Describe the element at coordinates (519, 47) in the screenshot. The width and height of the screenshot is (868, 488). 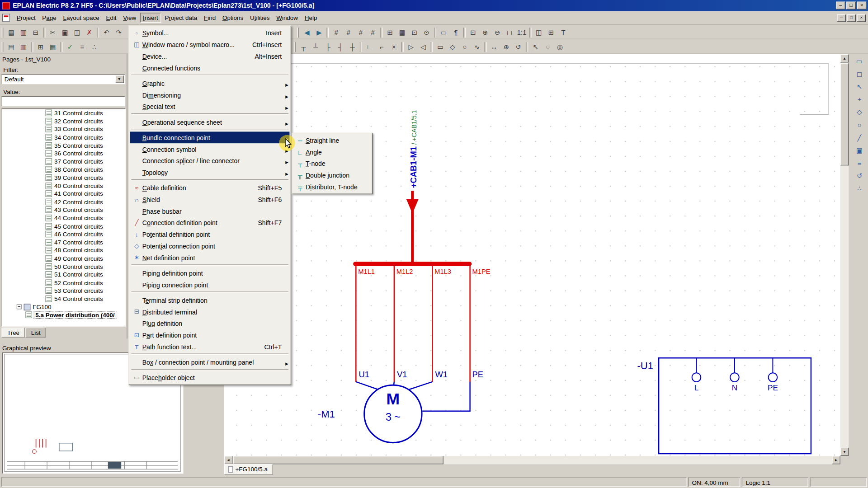
I see `rotate-tool: ↺` at that location.